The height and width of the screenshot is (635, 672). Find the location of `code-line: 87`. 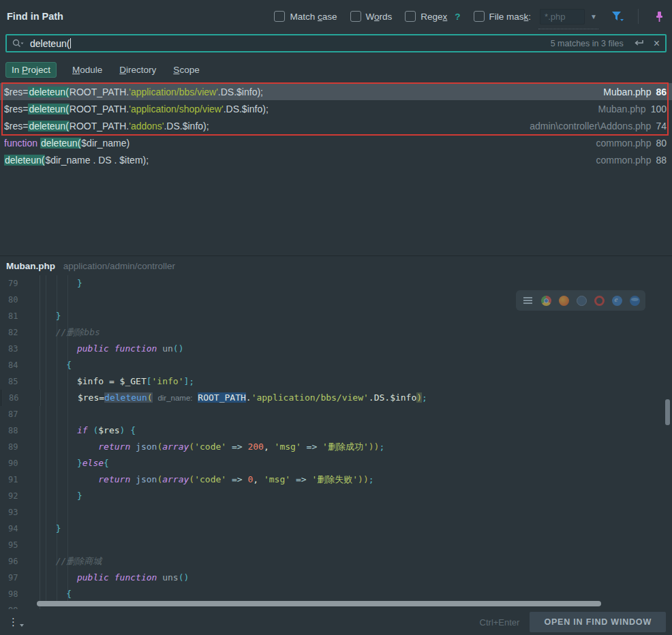

code-line: 87 is located at coordinates (336, 414).